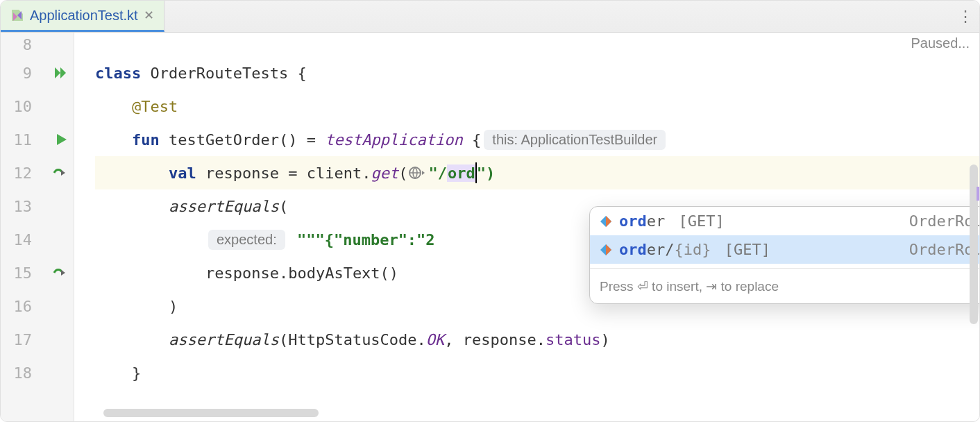  I want to click on completion-popup: order [GET] OrderRoutesKt order/{id} [GE…, so click(784, 255).